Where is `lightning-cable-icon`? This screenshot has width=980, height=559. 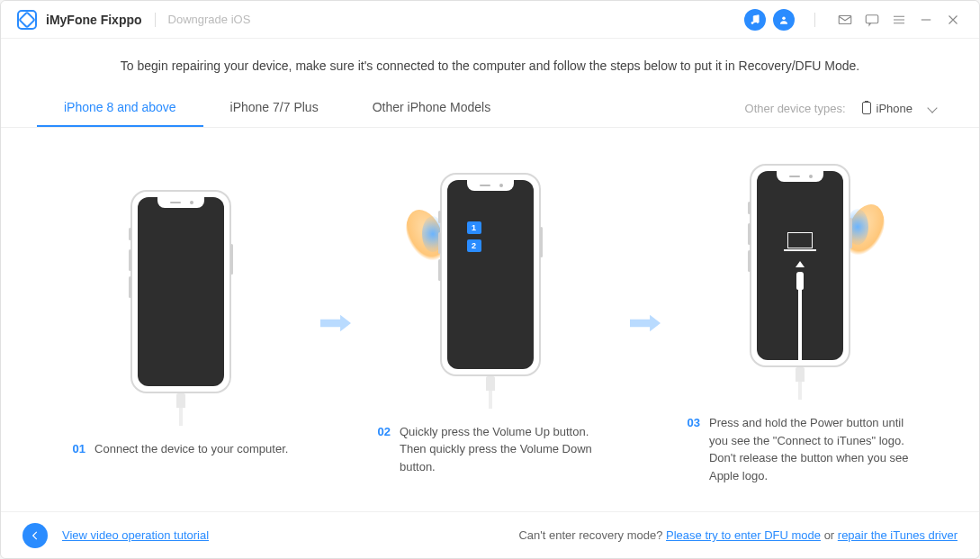
lightning-cable-icon is located at coordinates (800, 281).